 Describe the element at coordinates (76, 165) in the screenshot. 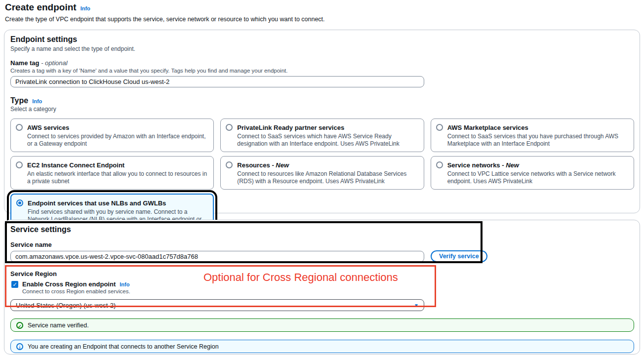

I see `tile-title: EC2 Instance Connect Endpoint` at that location.